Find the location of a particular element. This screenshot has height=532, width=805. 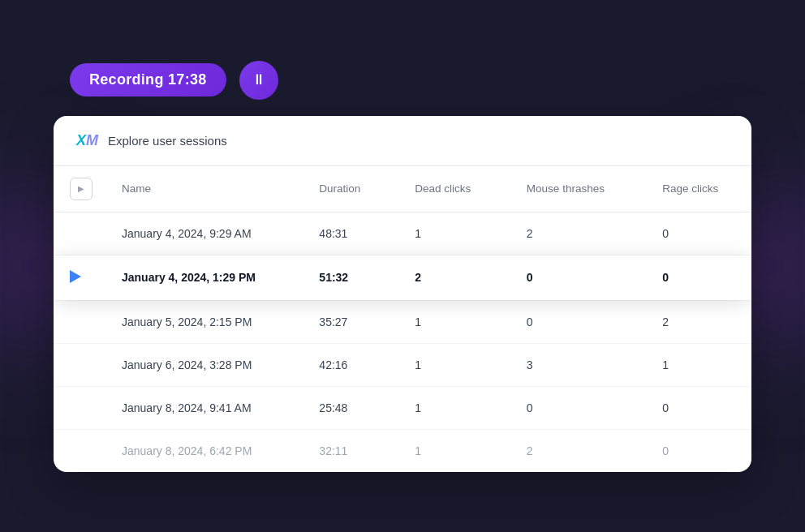

dead-clicks-value: 2 is located at coordinates (448, 277).